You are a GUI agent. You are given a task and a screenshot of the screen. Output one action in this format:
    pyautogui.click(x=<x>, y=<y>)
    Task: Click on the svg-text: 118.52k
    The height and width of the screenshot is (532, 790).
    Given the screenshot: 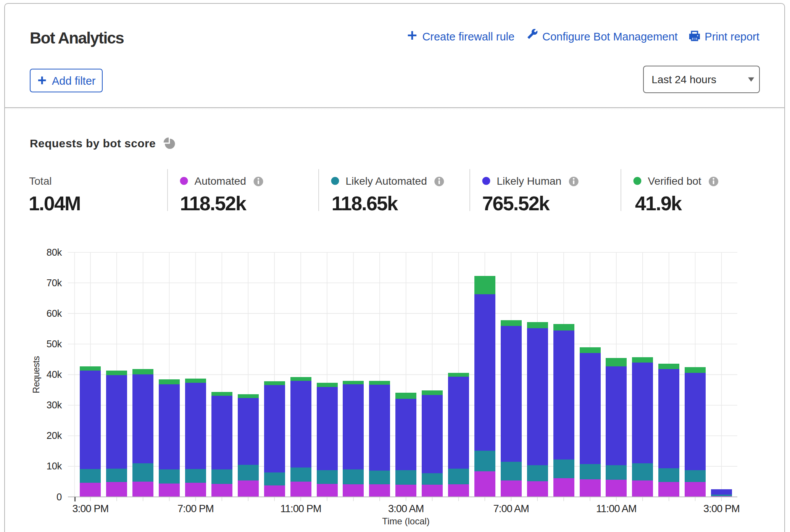 What is the action you would take?
    pyautogui.click(x=213, y=203)
    